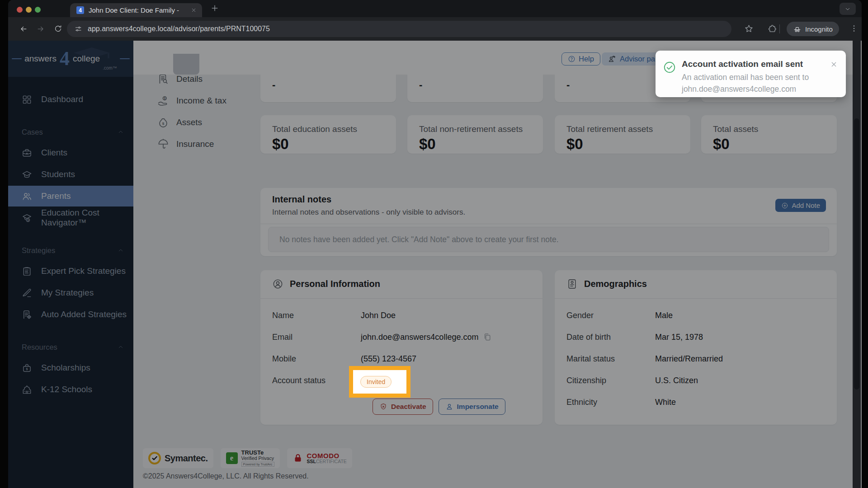 Image resolution: width=868 pixels, height=488 pixels. I want to click on url-text: app.answers4college.local/advisor/parent…, so click(179, 29).